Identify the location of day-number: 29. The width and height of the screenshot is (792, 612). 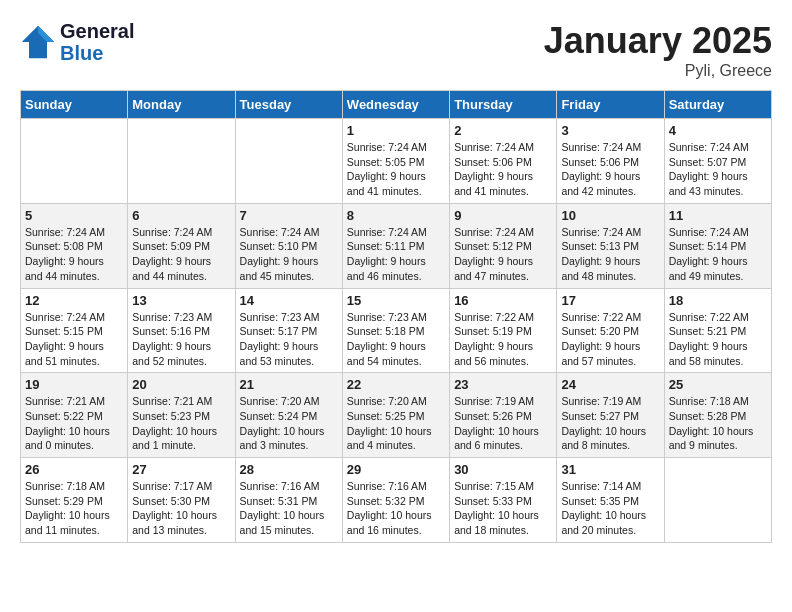
(396, 470).